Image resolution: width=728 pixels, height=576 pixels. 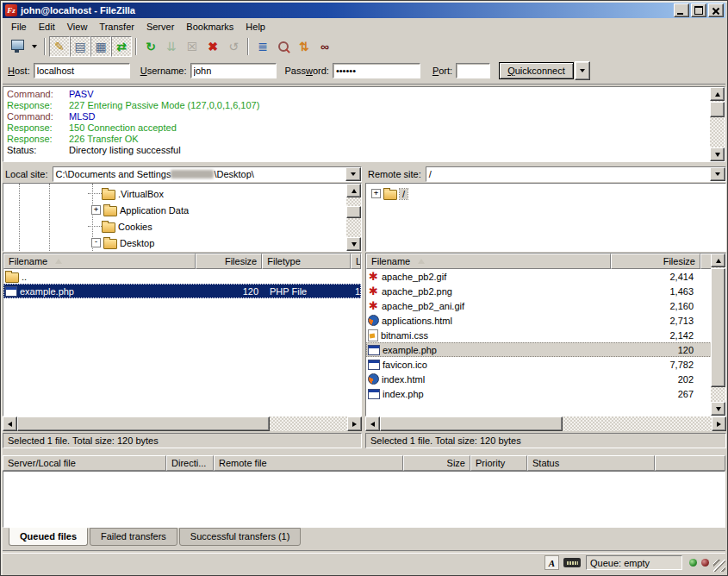 I want to click on file-row: favicon.ico 7,782, so click(x=546, y=364).